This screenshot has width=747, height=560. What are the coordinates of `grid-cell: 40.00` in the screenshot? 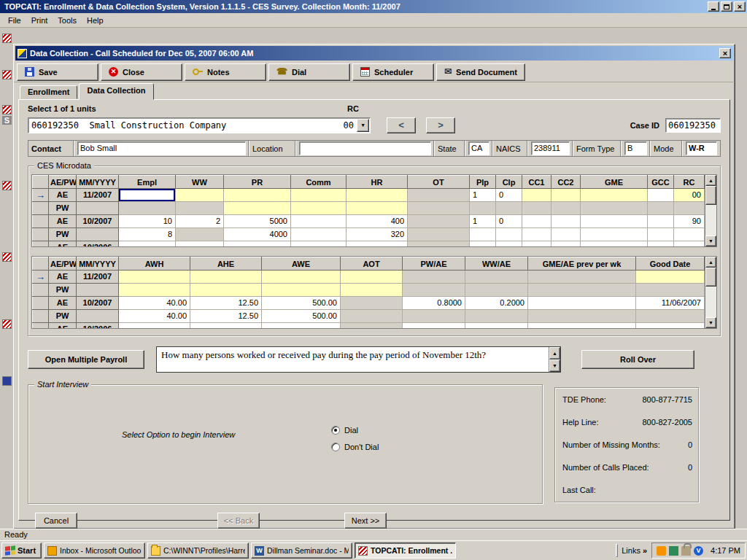 It's located at (155, 303).